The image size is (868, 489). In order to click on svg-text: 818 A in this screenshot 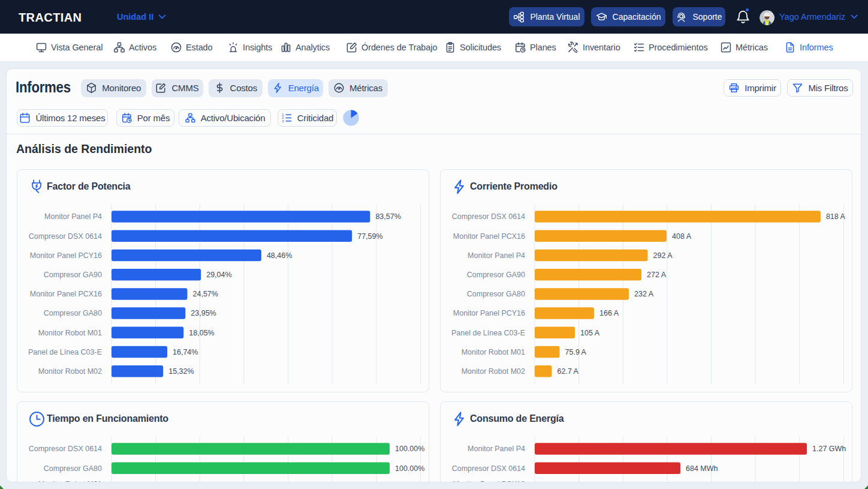, I will do `click(836, 217)`.